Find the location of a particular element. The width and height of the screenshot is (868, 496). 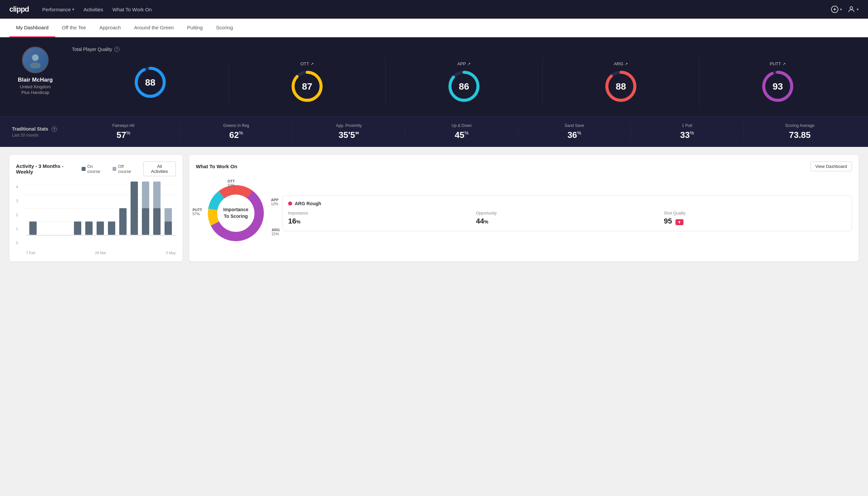

nav-performance: Performance ▾ is located at coordinates (58, 10).